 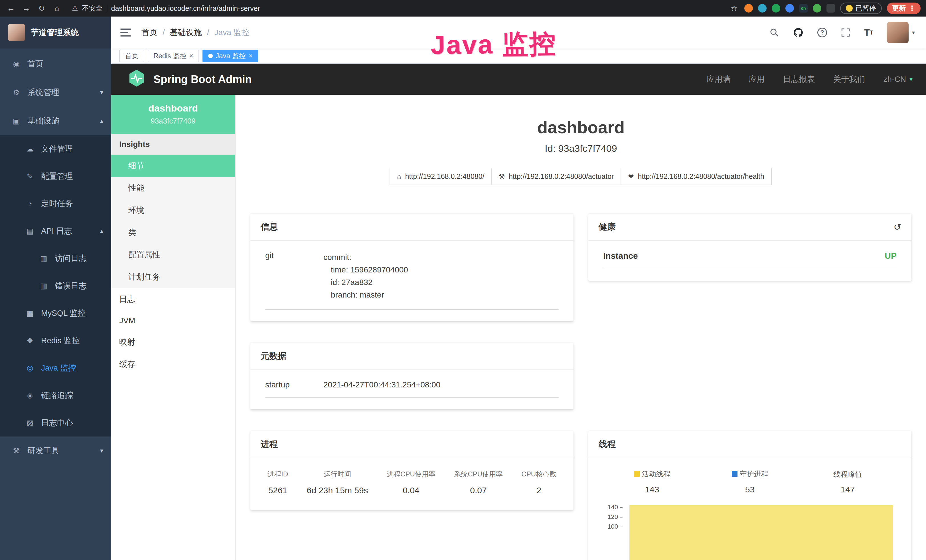 What do you see at coordinates (173, 321) in the screenshot?
I see `sba-nav-jvm: JVM` at bounding box center [173, 321].